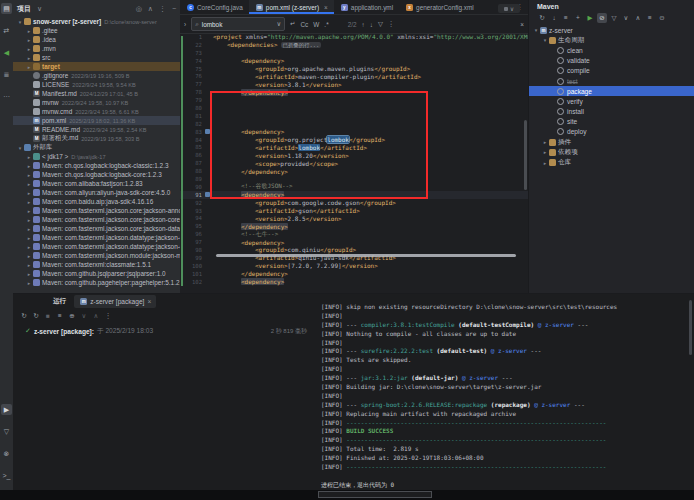  What do you see at coordinates (354, 250) in the screenshot?
I see `code-line: 98<groupId>com.qiniu</groupId>` at bounding box center [354, 250].